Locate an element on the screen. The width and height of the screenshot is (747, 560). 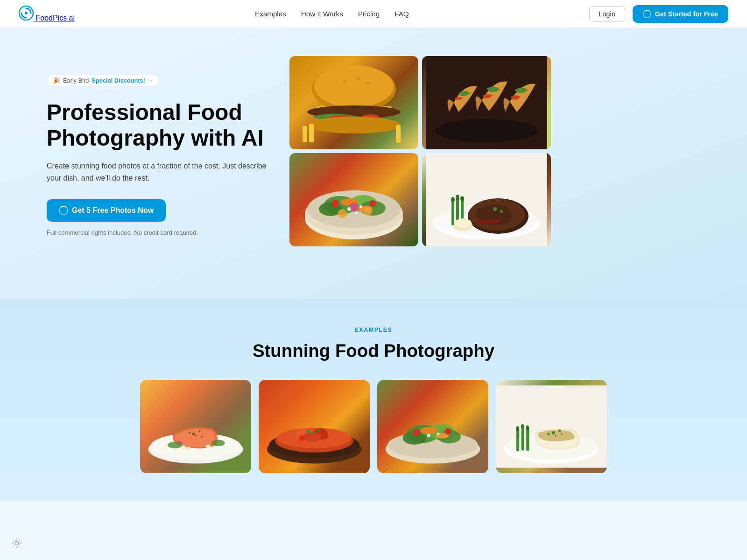
examples-grid is located at coordinates (374, 427).